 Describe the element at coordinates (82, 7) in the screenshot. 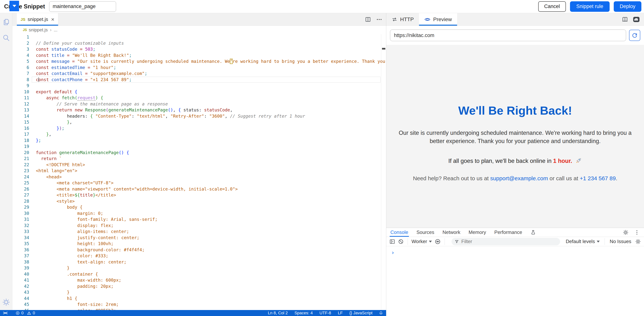

I see `snippet-name-input` at that location.